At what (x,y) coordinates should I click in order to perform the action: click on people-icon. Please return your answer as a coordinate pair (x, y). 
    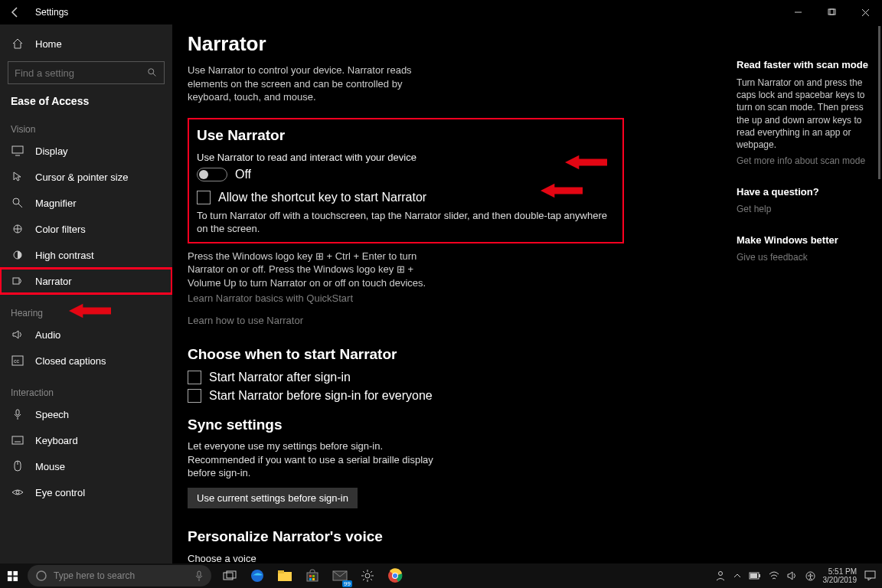
    Looking at the image, I should click on (720, 576).